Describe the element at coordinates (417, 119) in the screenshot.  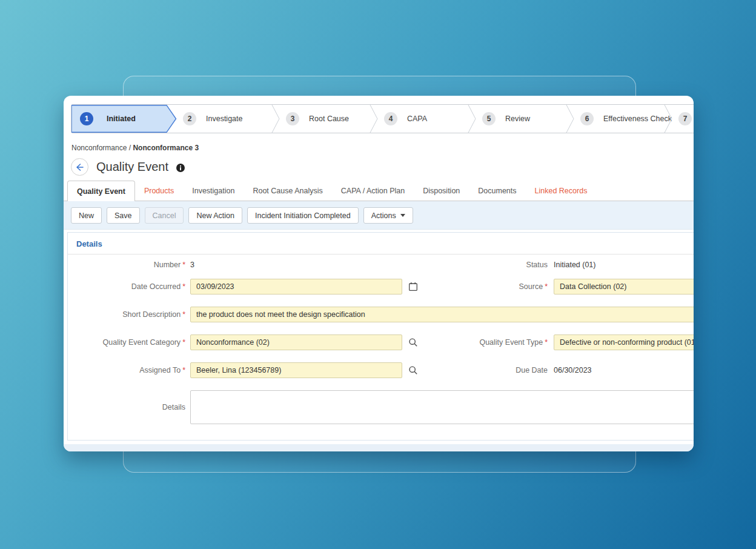
I see `step-label: CAPA` at that location.